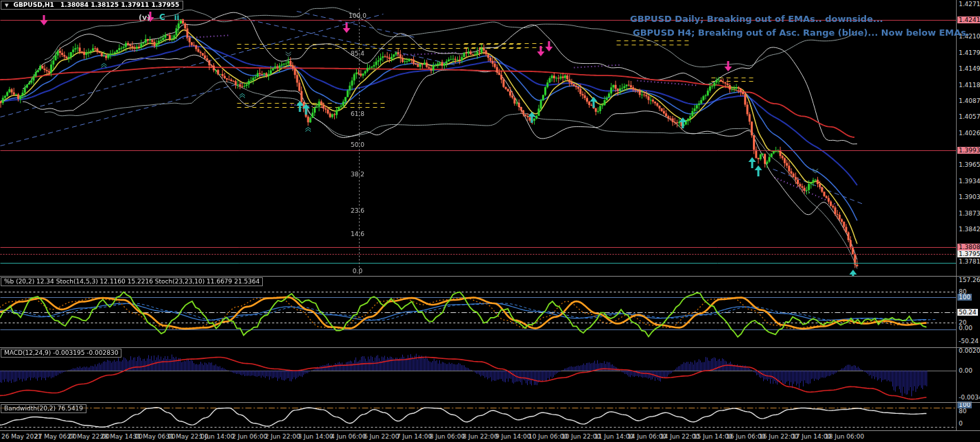  Describe the element at coordinates (34, 5) in the screenshot. I see `symbol-label: GBPUSD,H1` at that location.